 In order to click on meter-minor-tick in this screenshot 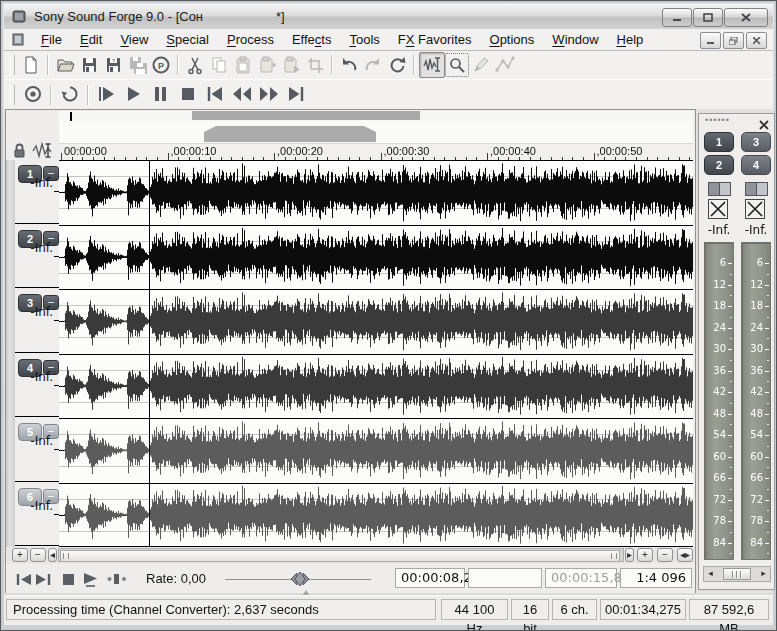, I will do `click(768, 360)`.